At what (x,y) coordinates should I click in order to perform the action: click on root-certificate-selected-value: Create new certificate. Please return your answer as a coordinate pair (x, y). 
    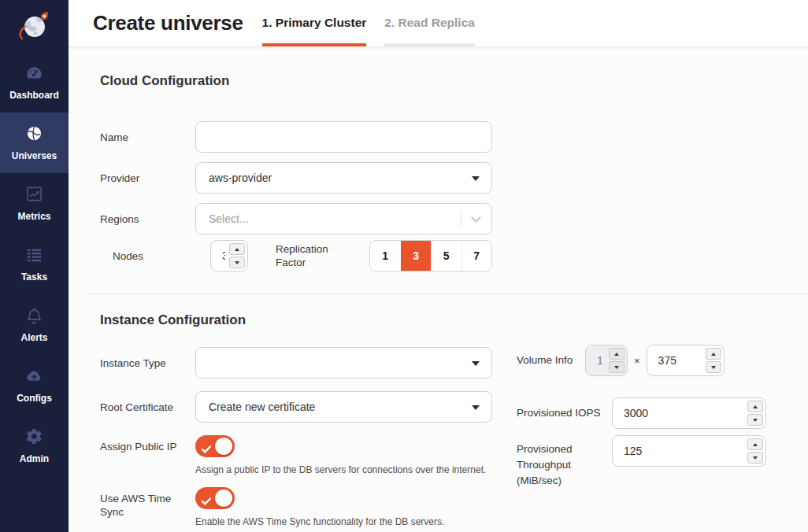
    Looking at the image, I should click on (261, 407).